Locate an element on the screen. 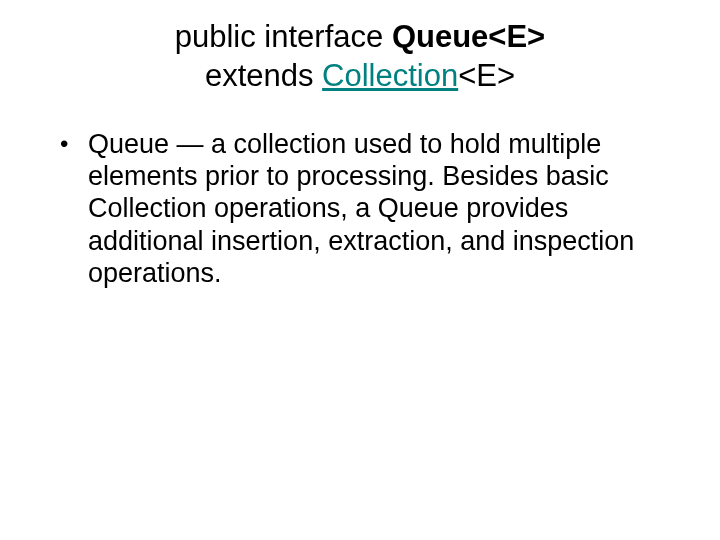 The width and height of the screenshot is (720, 540). title-text-1: public interface is located at coordinates (284, 36).